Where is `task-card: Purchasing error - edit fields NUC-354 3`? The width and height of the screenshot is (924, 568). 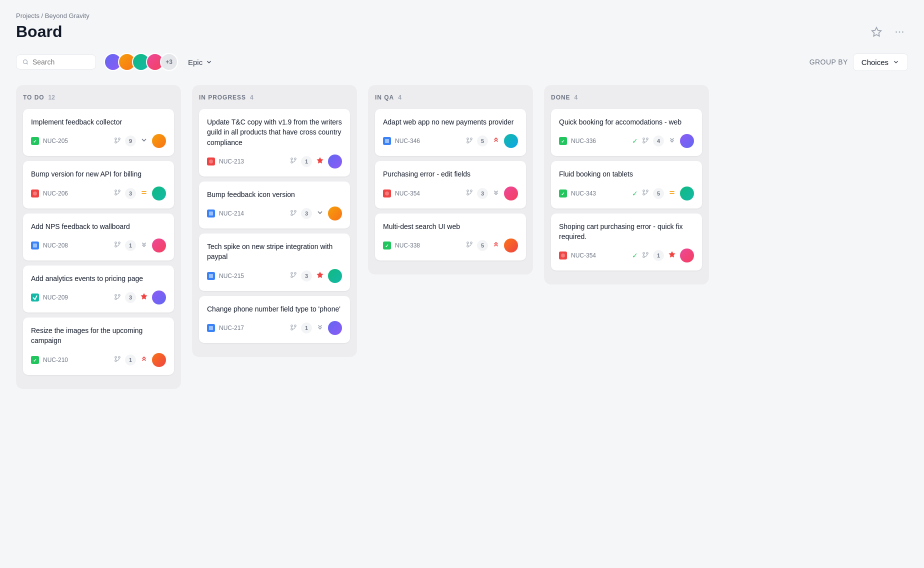 task-card: Purchasing error - edit fields NUC-354 3 is located at coordinates (450, 184).